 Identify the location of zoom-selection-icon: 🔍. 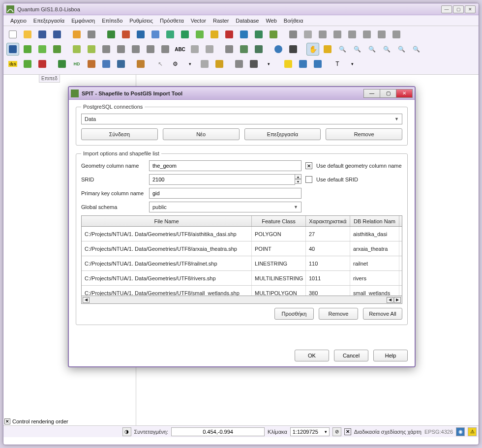
(387, 49).